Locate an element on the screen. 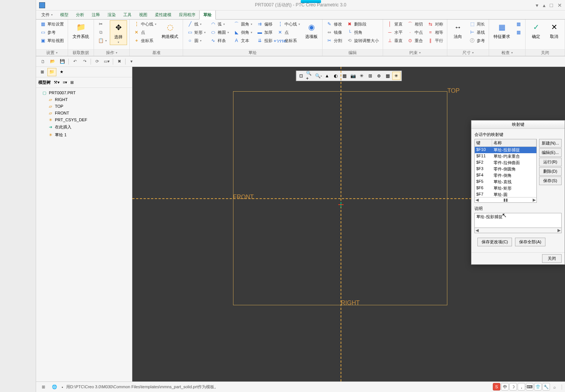 The image size is (565, 392). feature-req-button: ▦特征要求 is located at coordinates (502, 30).